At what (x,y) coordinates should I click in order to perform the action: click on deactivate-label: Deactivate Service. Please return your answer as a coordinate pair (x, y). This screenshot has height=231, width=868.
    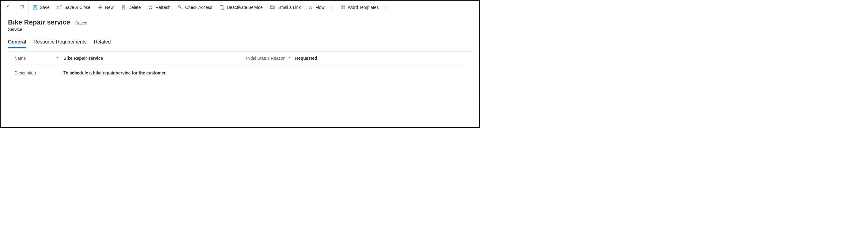
    Looking at the image, I should click on (245, 7).